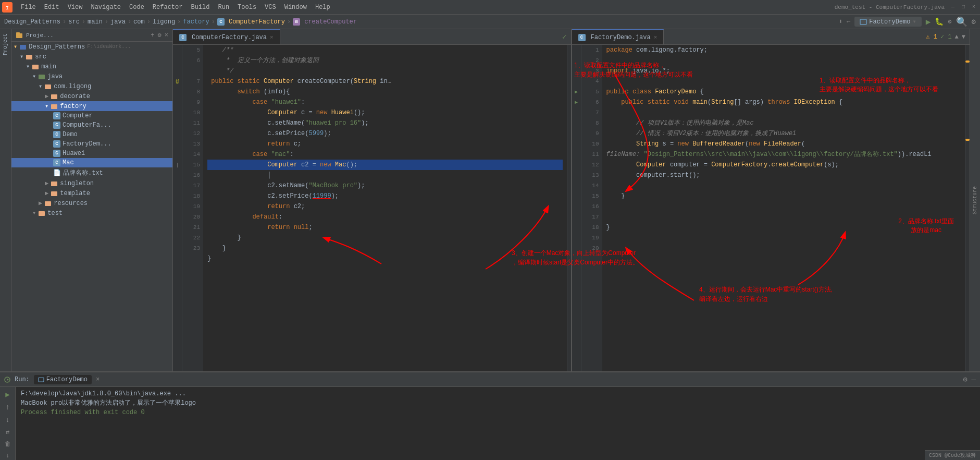 The width and height of the screenshot is (980, 460). Describe the element at coordinates (888, 22) in the screenshot. I see `run-config-selector: FactoryDemo ▾` at that location.